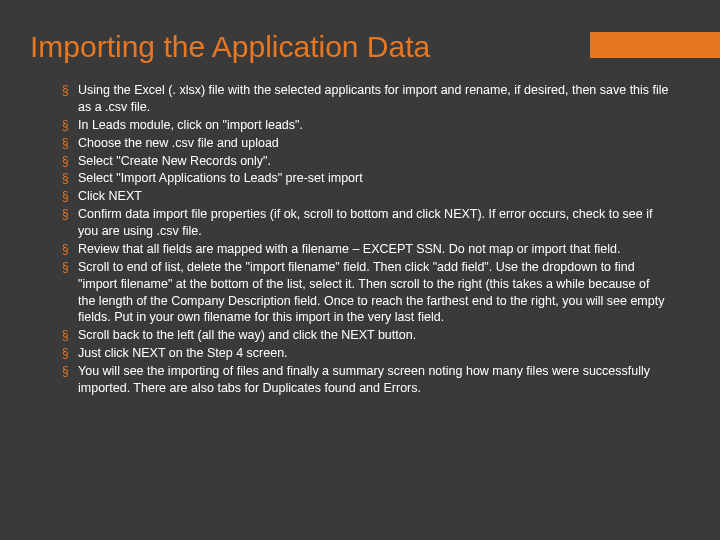 Image resolution: width=720 pixels, height=540 pixels. I want to click on list-item: Click NEXT, so click(374, 196).